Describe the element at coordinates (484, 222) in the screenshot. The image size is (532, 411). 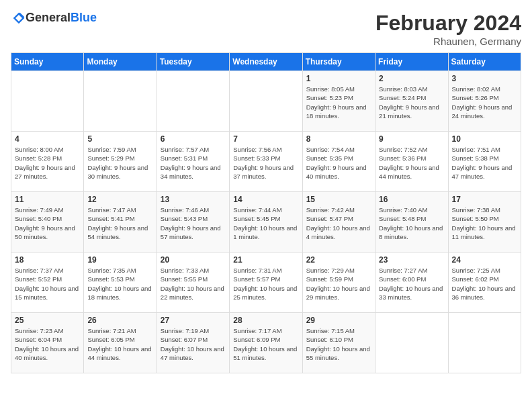
I see `calendar-cell: 17Sunrise: 7:38 AM Sunset: 5:50 PM Dayli…` at that location.